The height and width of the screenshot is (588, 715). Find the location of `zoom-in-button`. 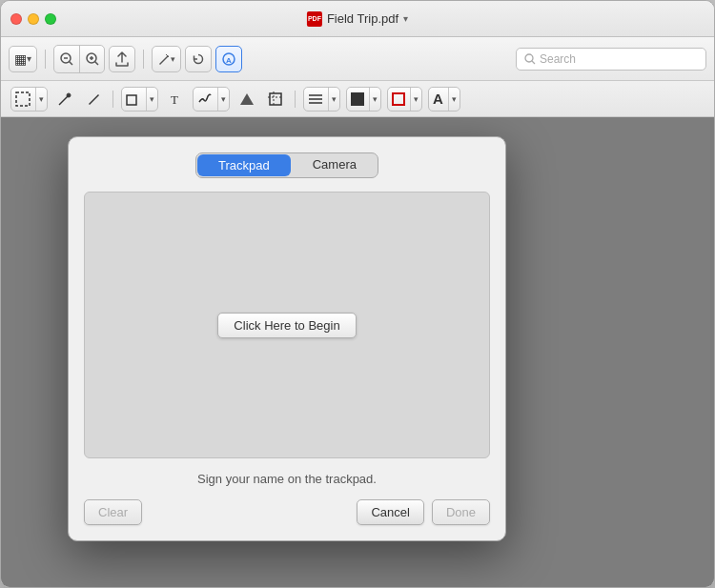

zoom-in-button is located at coordinates (92, 59).